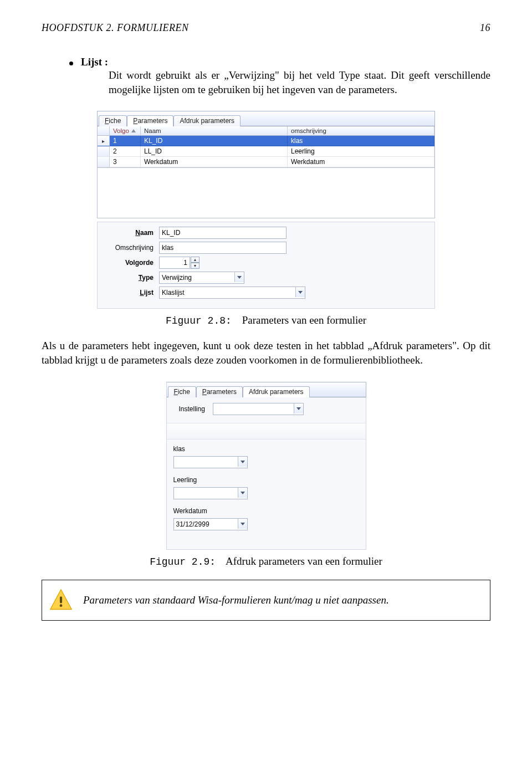 The height and width of the screenshot is (777, 532). What do you see at coordinates (266, 511) in the screenshot?
I see `label-werkdatum: Werkdatum` at bounding box center [266, 511].